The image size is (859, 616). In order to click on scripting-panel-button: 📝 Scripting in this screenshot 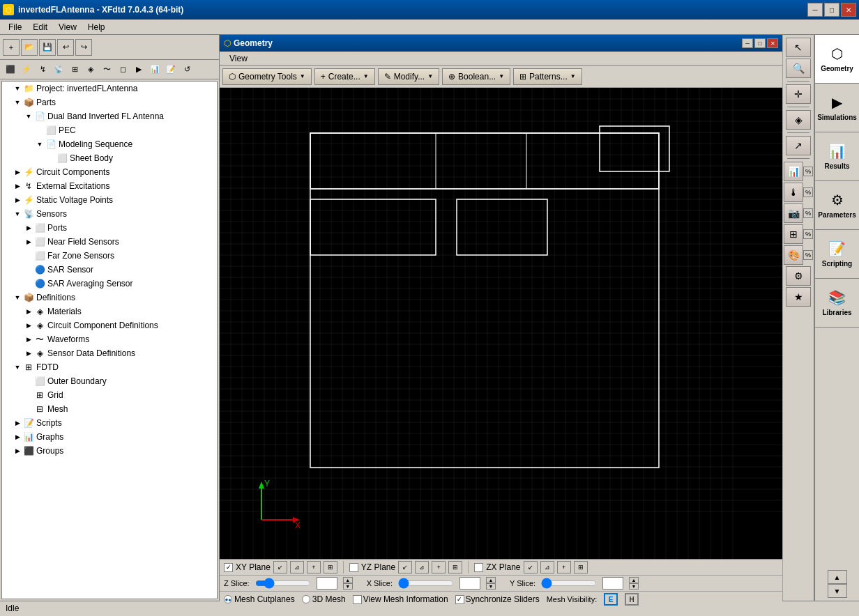, I will do `click(837, 254)`.